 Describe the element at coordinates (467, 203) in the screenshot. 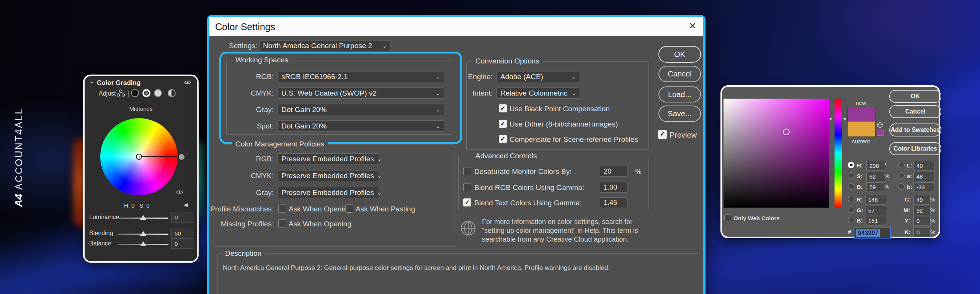

I see `blend-text-checkbox` at that location.